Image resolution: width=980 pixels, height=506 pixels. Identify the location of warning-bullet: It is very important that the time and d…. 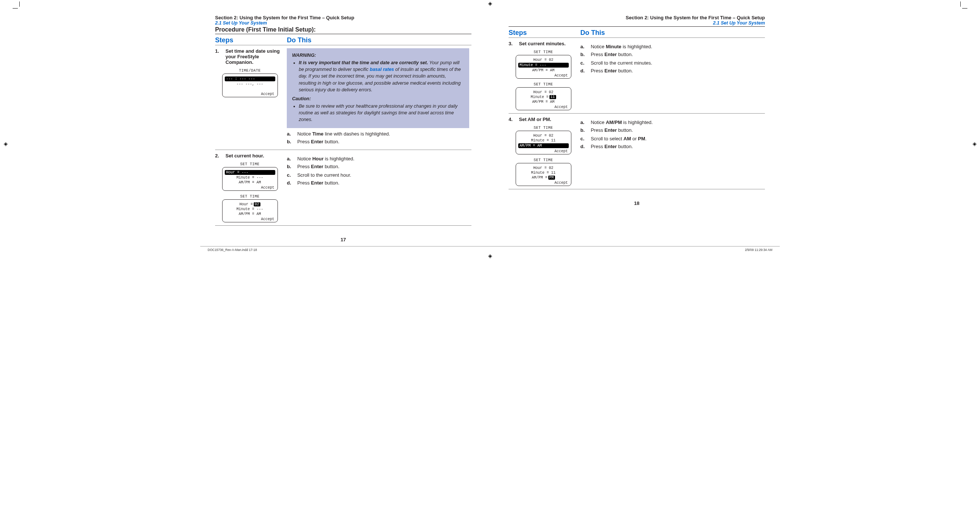
(381, 76).